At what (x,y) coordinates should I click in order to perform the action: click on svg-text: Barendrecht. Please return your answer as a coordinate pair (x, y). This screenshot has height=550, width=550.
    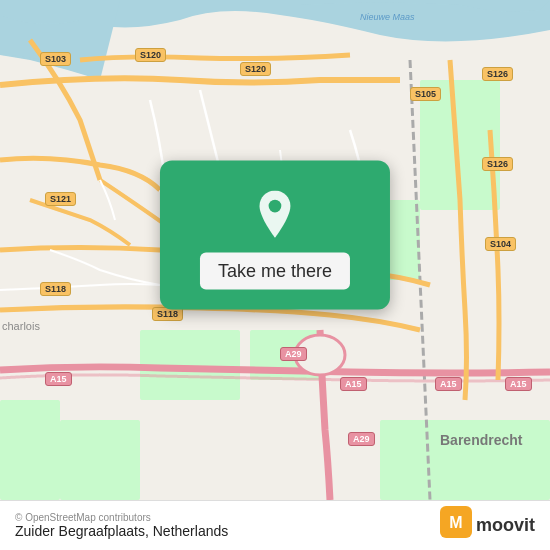
    Looking at the image, I should click on (482, 440).